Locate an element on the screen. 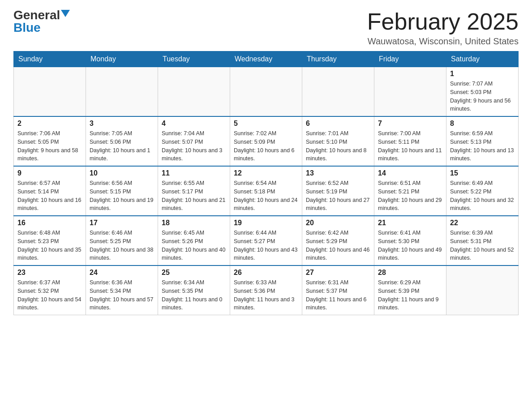 The image size is (532, 411). calendar-week-row: 9Sunrise: 6:57 AM Sunset: 5:14 PM Daylig… is located at coordinates (266, 191).